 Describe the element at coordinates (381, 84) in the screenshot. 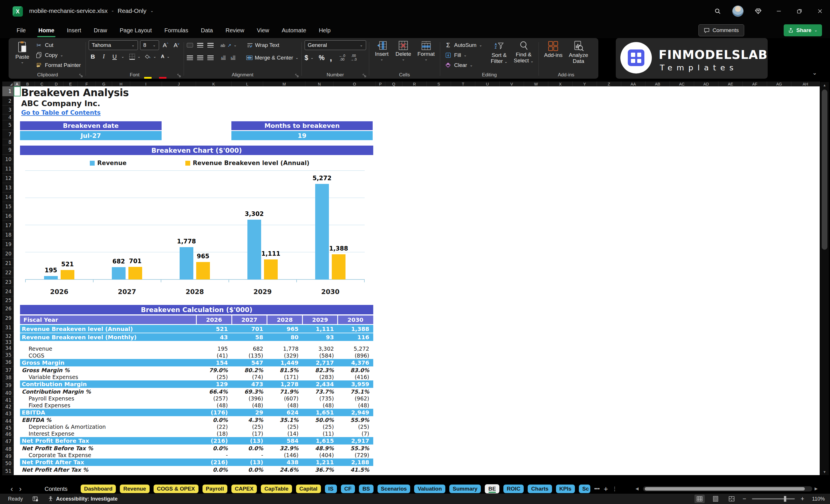

I see `column-header-P: P` at that location.